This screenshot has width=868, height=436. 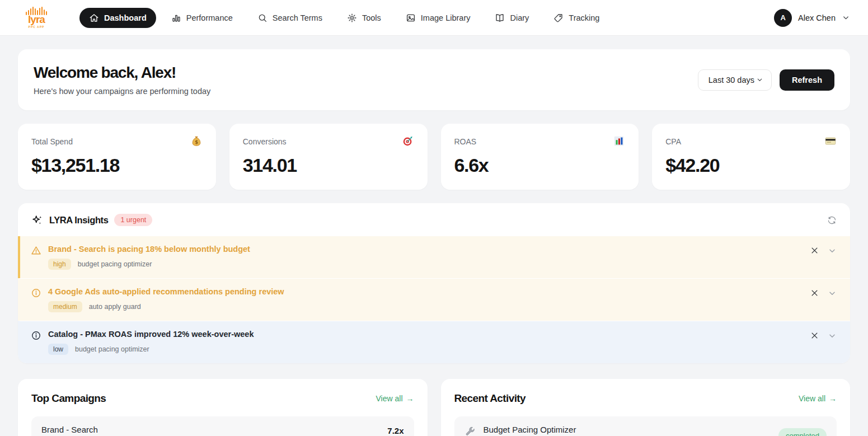 I want to click on stat-value: 314.01, so click(x=329, y=166).